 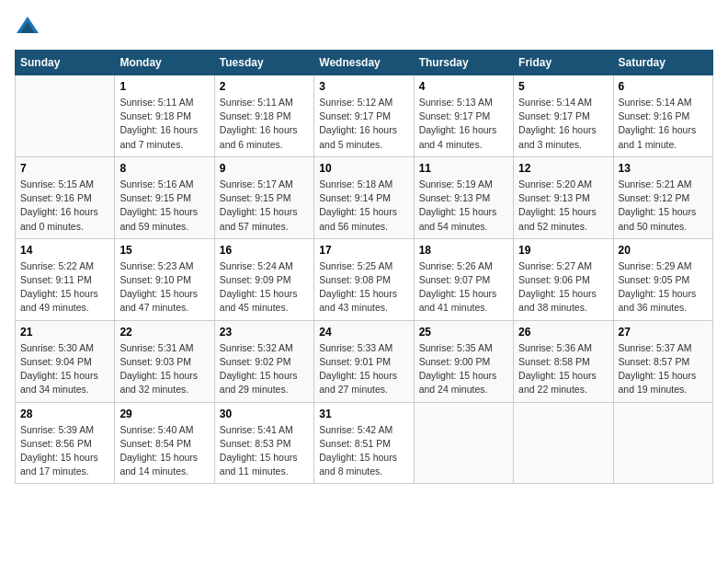 What do you see at coordinates (463, 168) in the screenshot?
I see `day-number: 11` at bounding box center [463, 168].